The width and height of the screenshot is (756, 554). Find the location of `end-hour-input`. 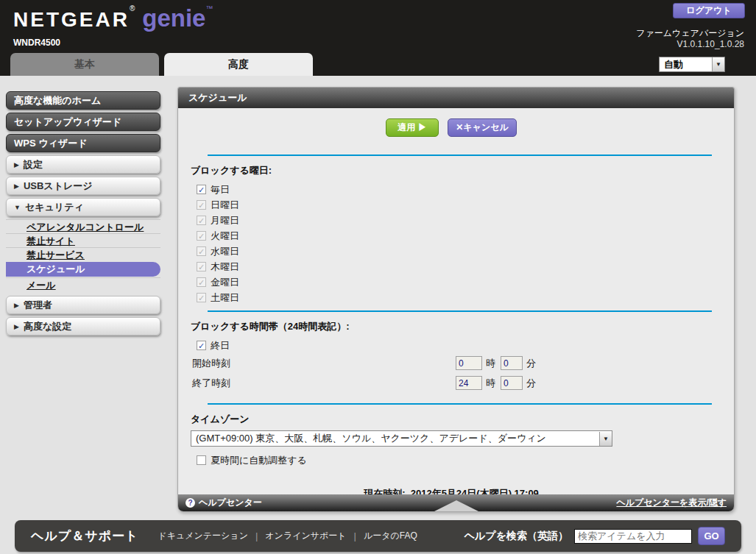

end-hour-input is located at coordinates (469, 383).